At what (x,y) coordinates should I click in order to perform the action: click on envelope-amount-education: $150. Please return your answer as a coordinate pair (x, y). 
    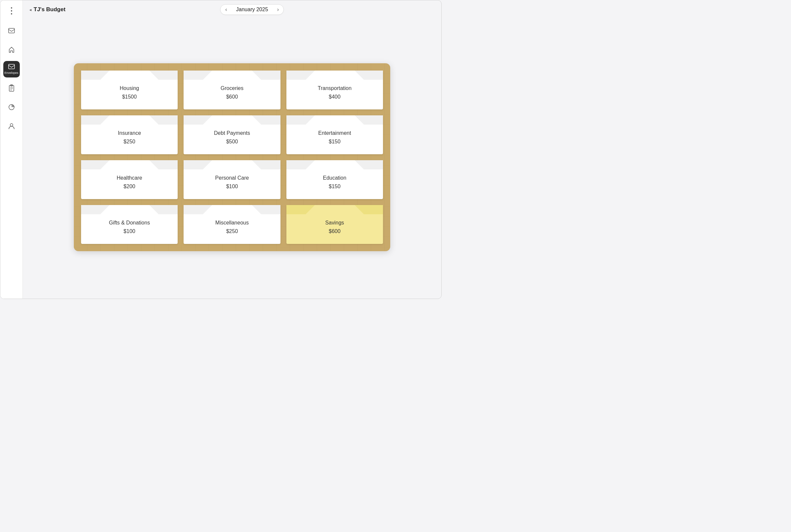
    Looking at the image, I should click on (335, 187).